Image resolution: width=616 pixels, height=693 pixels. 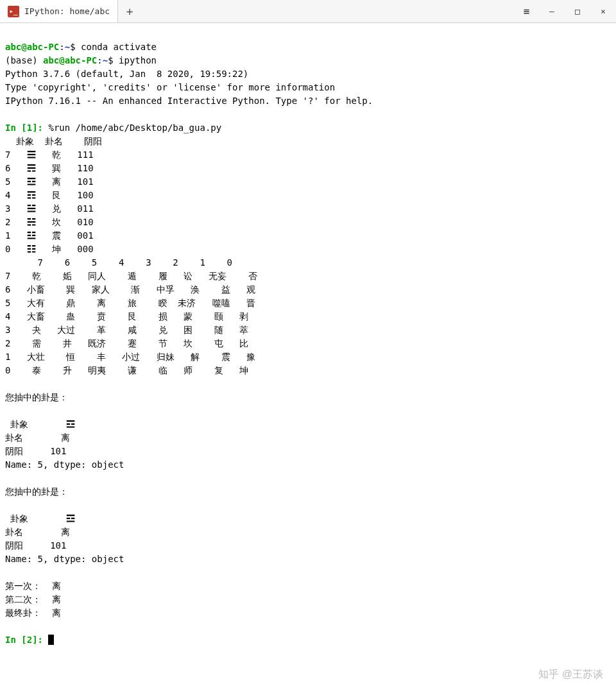 What do you see at coordinates (33, 586) in the screenshot?
I see `first-draw: 第一次： 离` at bounding box center [33, 586].